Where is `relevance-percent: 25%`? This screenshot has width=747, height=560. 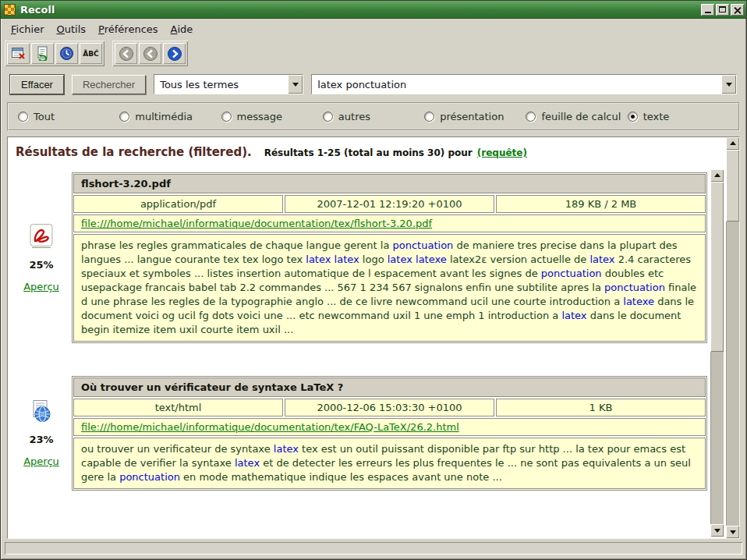
relevance-percent: 25% is located at coordinates (41, 265).